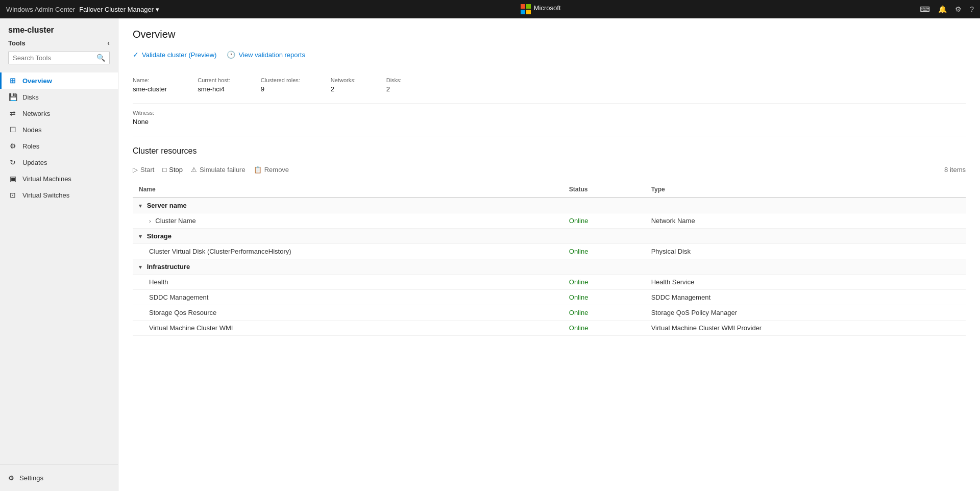  What do you see at coordinates (140, 267) in the screenshot?
I see `collapse-infra-icon: ▾` at bounding box center [140, 267].